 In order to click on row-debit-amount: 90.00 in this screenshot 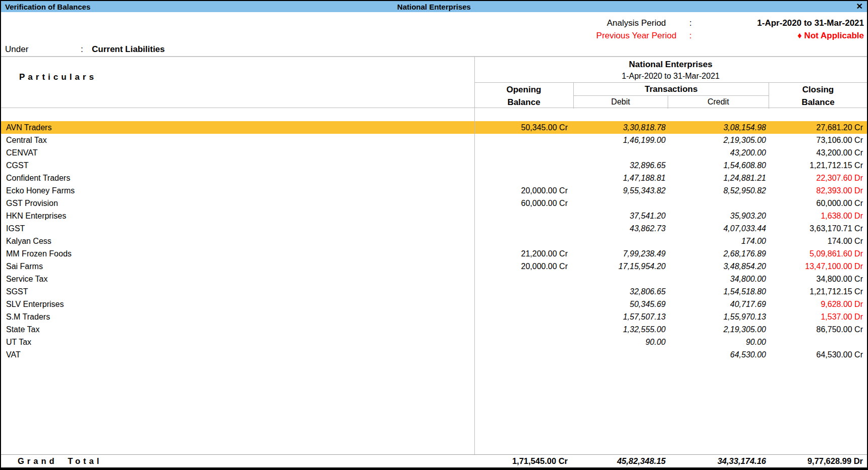, I will do `click(621, 342)`.